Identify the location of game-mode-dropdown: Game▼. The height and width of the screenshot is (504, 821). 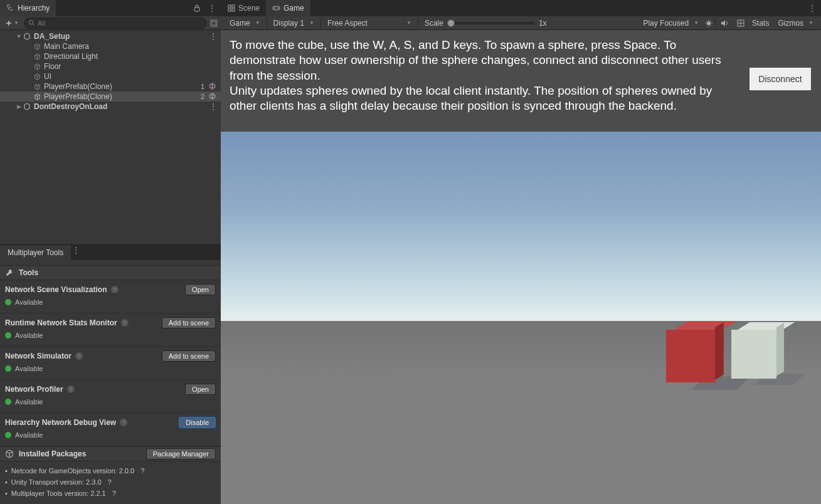
(245, 23).